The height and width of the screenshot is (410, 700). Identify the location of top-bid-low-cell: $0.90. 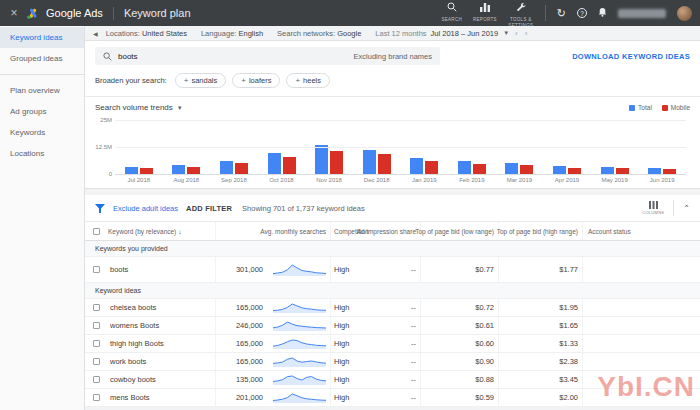
(459, 362).